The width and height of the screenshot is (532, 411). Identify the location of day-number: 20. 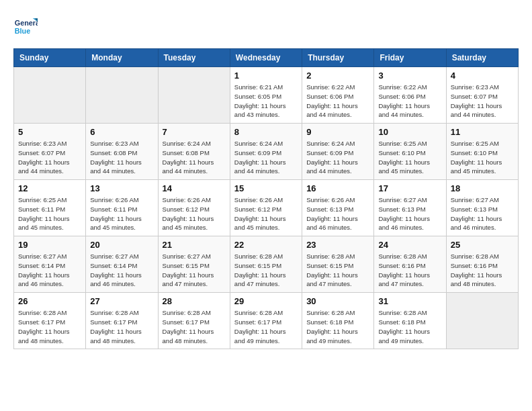
(122, 244).